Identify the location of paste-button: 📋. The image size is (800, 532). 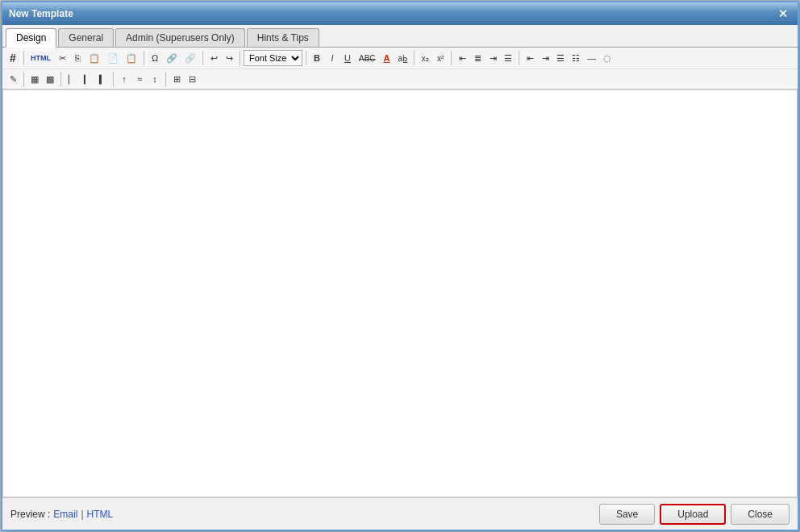
(94, 58).